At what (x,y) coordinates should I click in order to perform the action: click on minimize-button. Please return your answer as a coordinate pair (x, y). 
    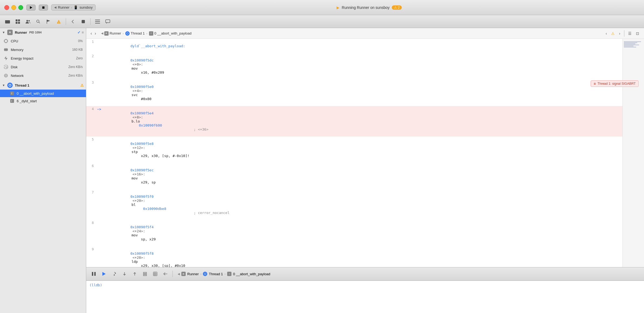
    Looking at the image, I should click on (14, 8).